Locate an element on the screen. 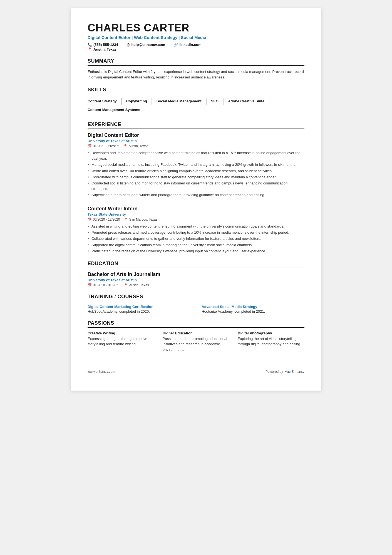 This screenshot has width=392, height=555. skill-item: SEO is located at coordinates (217, 101).